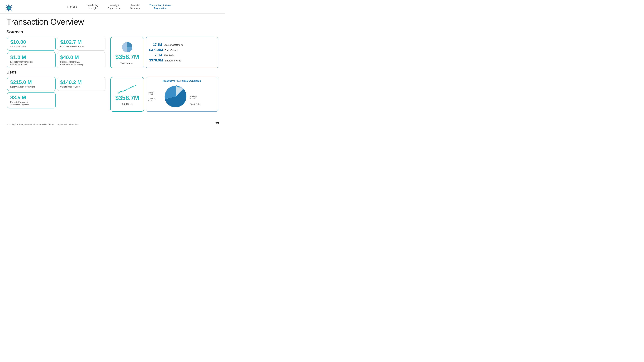 Image resolution: width=644 pixels, height=362 pixels. Describe the element at coordinates (127, 47) in the screenshot. I see `sources-pie-chart` at that location.